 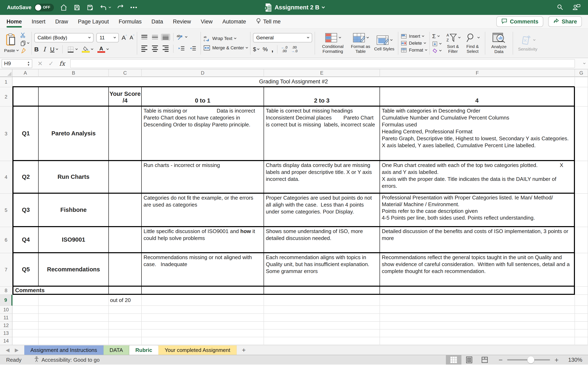 What do you see at coordinates (414, 43) in the screenshot?
I see `delete-cells-button: Delete` at bounding box center [414, 43].